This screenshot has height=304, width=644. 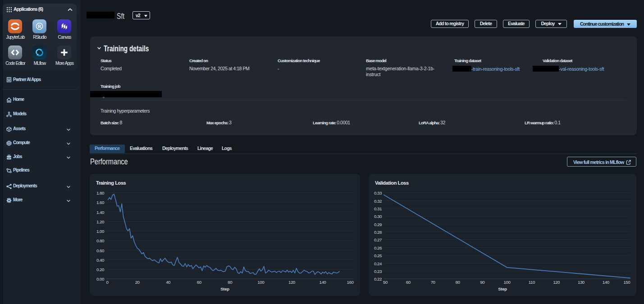 I want to click on svg-text: 40, so click(x=169, y=282).